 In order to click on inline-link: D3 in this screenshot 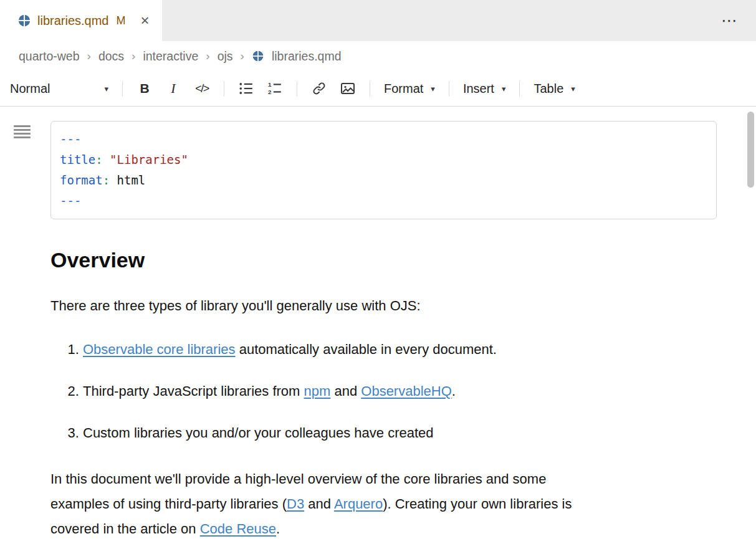, I will do `click(295, 504)`.